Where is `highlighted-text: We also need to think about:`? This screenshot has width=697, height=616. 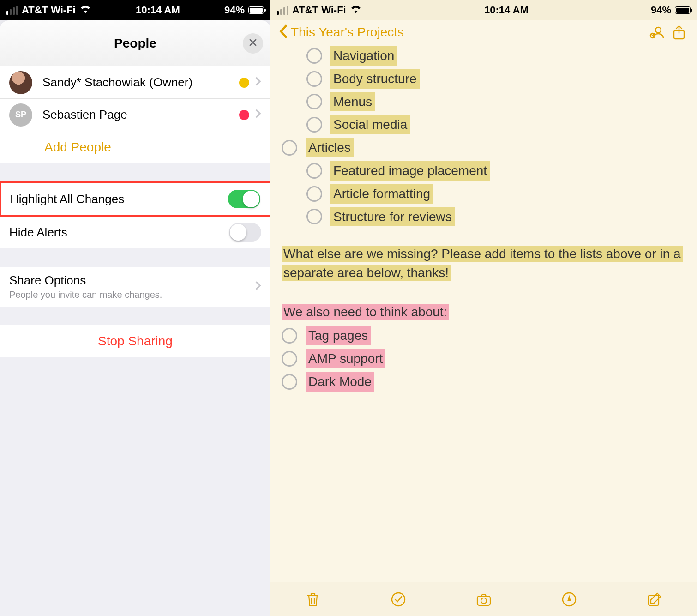
highlighted-text: We also need to think about: is located at coordinates (365, 312).